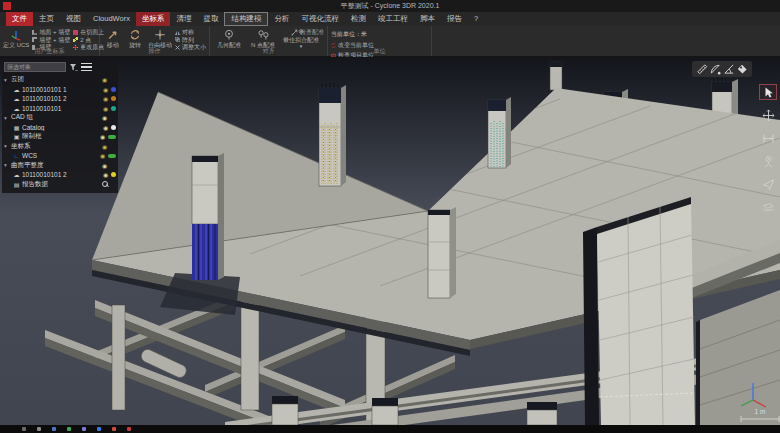 This screenshot has height=433, width=780. I want to click on tab-help: ?, so click(476, 19).